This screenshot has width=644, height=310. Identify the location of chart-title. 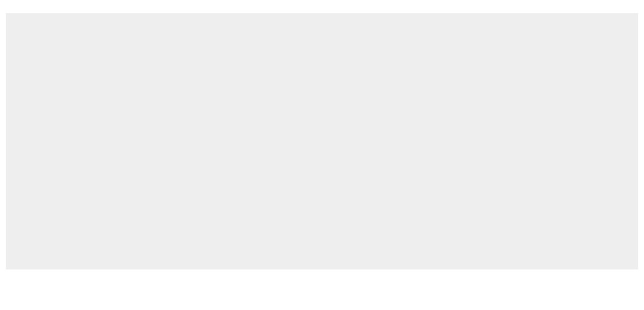
(322, 5).